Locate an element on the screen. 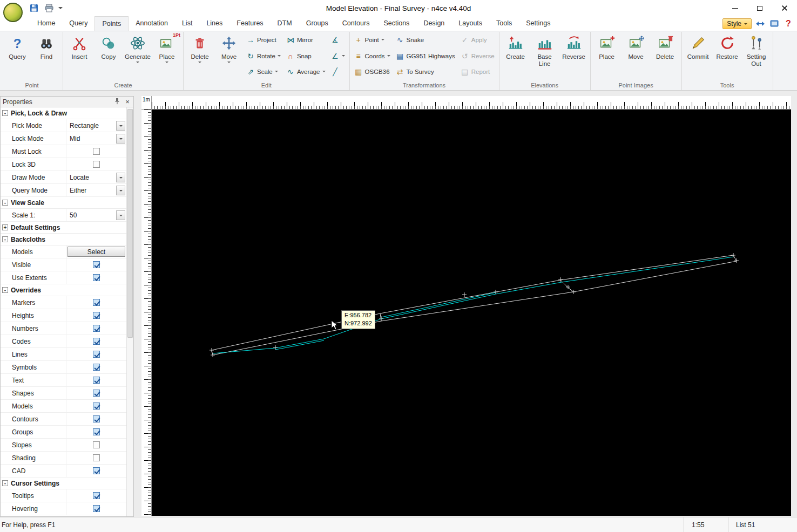  checkbox-codes is located at coordinates (96, 341).